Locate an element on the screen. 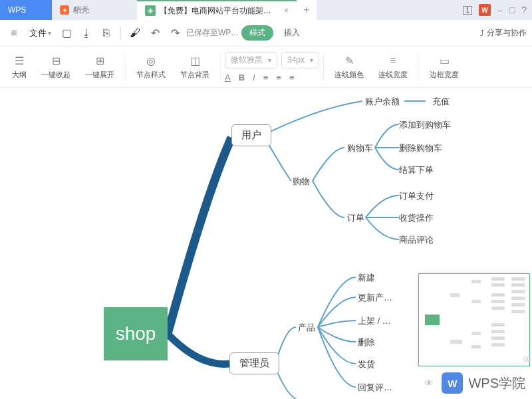 This screenshot has height=399, width=532. cart-node: 购物车 is located at coordinates (360, 148).